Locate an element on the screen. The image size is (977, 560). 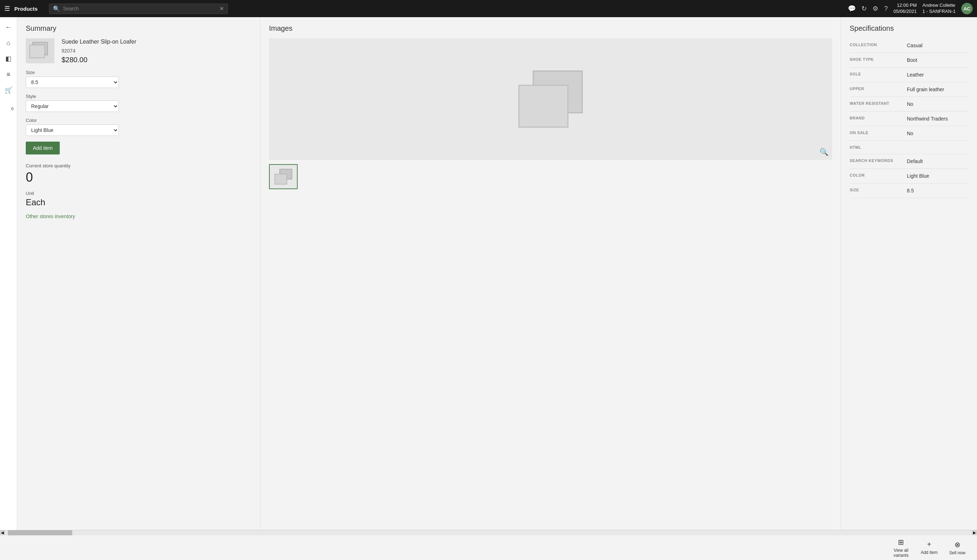
spec-key: ON SALE is located at coordinates (879, 133).